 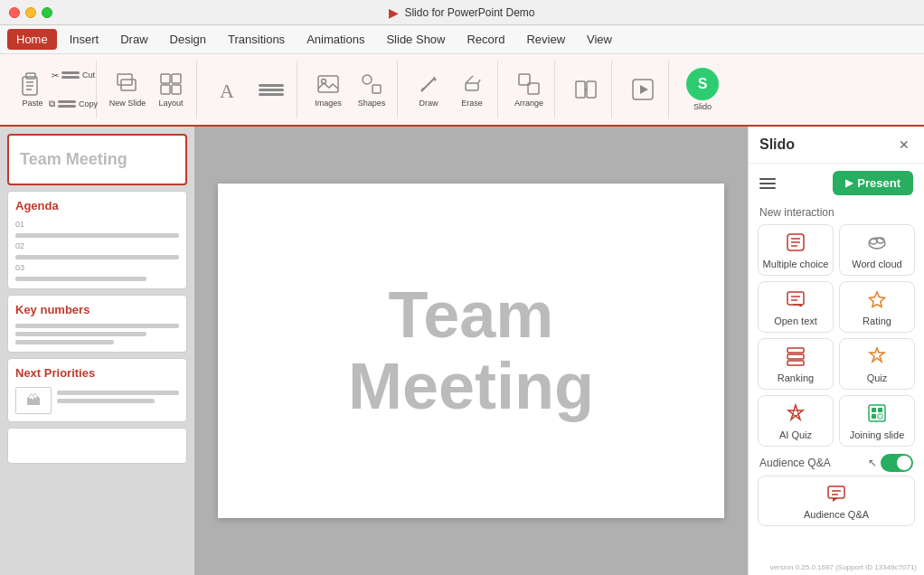 What do you see at coordinates (796, 414) in the screenshot?
I see `ai-quiz-icon` at bounding box center [796, 414].